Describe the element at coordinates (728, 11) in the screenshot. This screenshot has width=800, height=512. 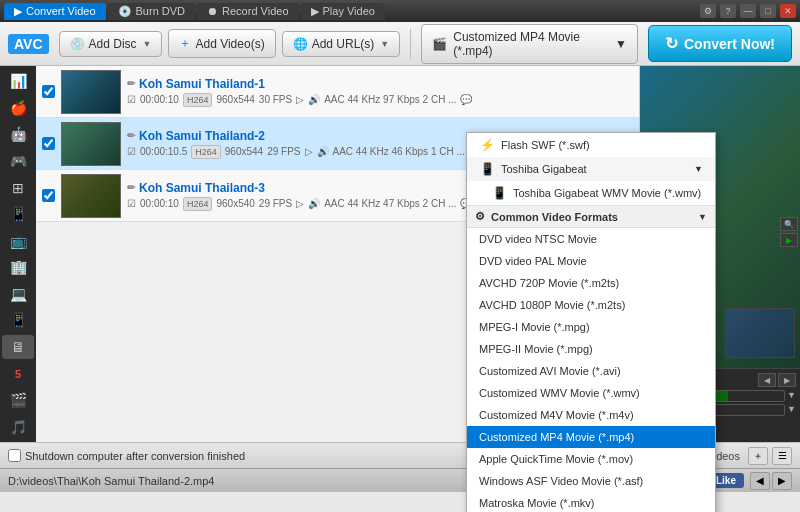
I see `help-btn: ?` at that location.